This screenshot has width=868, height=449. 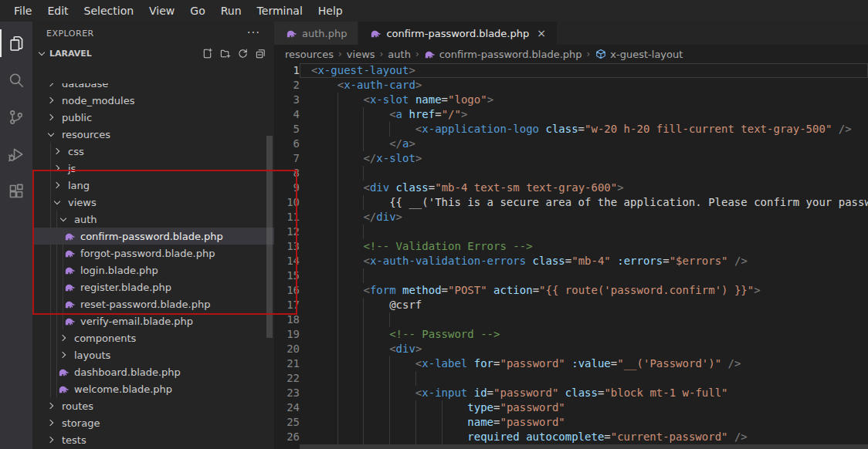 What do you see at coordinates (571, 218) in the screenshot?
I see `code-line-11: 11 </div>` at bounding box center [571, 218].